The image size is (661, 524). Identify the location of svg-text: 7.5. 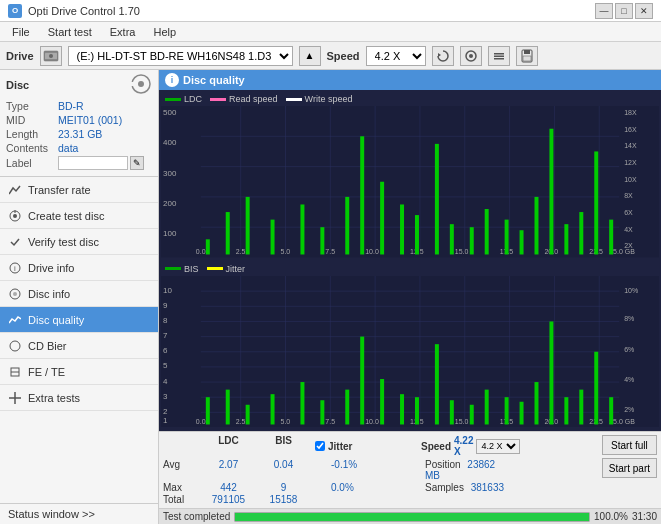
(330, 252).